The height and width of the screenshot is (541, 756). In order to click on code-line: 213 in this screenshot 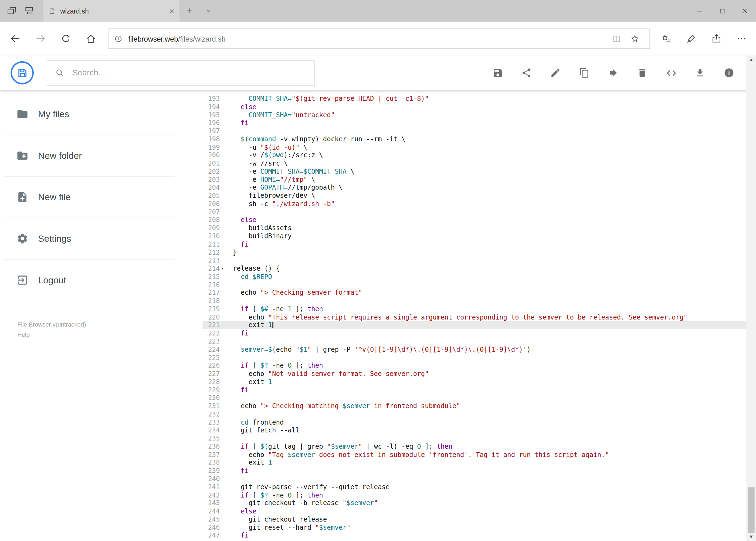, I will do `click(479, 261)`.